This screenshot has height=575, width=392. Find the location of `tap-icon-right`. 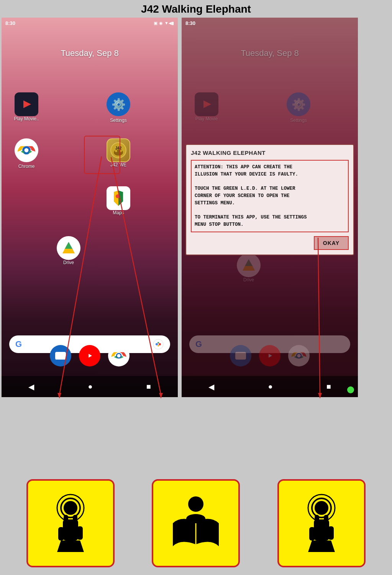

tap-icon-right is located at coordinates (321, 523).